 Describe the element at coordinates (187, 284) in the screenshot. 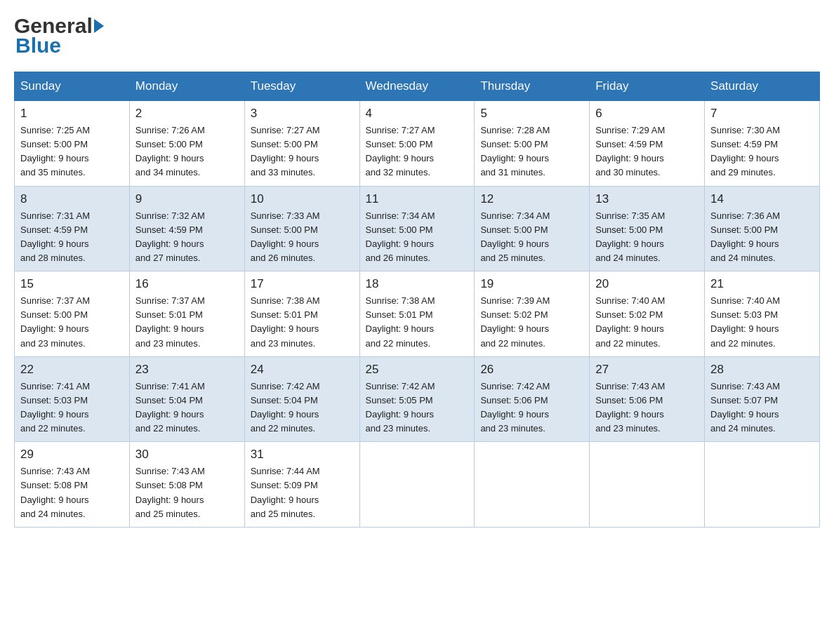

I see `day-number: 16` at that location.